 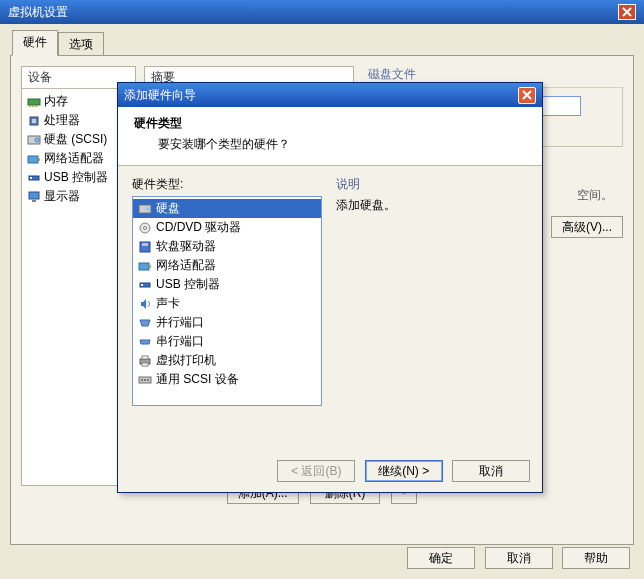 I want to click on serial-port-icon, so click(x=145, y=342).